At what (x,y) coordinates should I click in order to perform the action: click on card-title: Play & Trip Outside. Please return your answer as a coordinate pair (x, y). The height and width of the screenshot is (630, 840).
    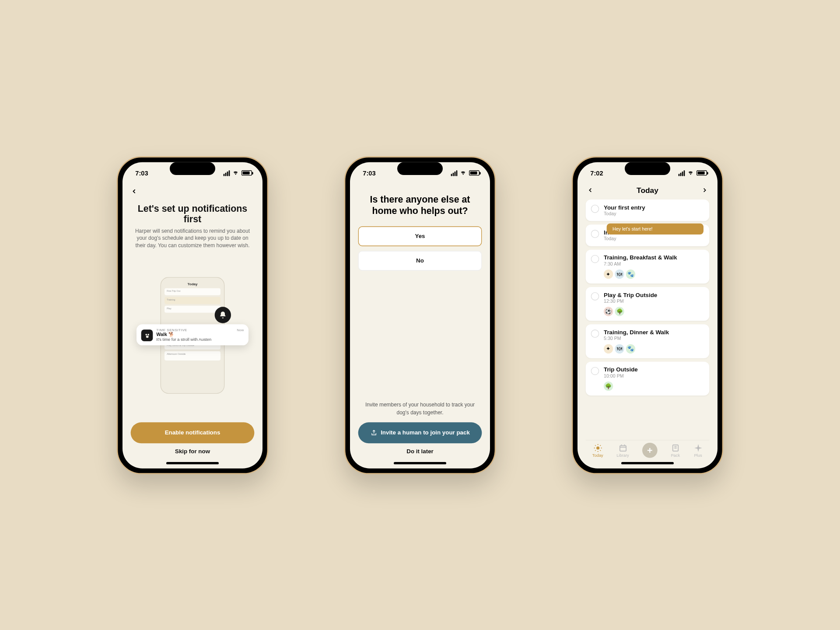
    Looking at the image, I should click on (654, 295).